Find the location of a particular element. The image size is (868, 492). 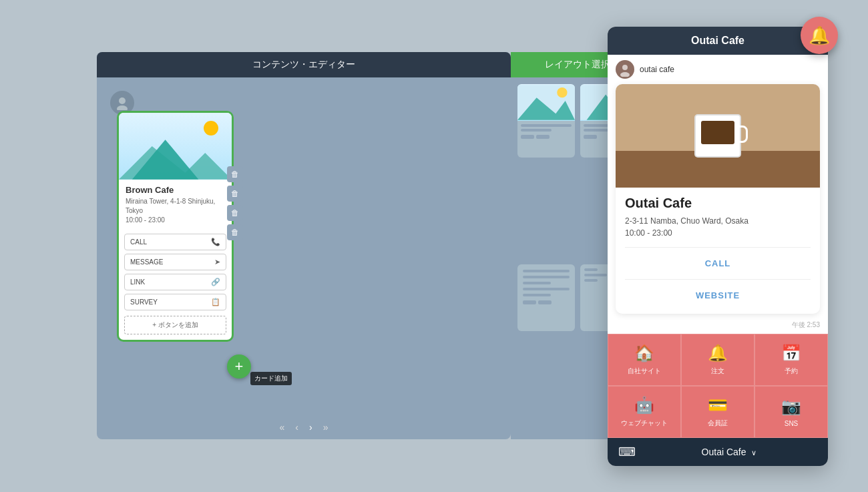

preview-bottom-grid: 🏠 自社サイト 🔔 注文 📅 予約 🤖 ウェブチャット 💳 会員証 📷 is located at coordinates (718, 386).